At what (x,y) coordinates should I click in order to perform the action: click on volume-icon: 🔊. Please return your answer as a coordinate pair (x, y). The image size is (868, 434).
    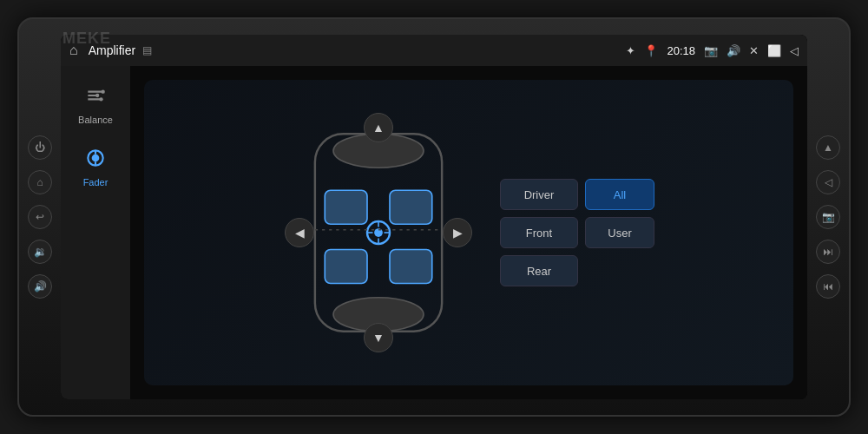
    Looking at the image, I should click on (733, 50).